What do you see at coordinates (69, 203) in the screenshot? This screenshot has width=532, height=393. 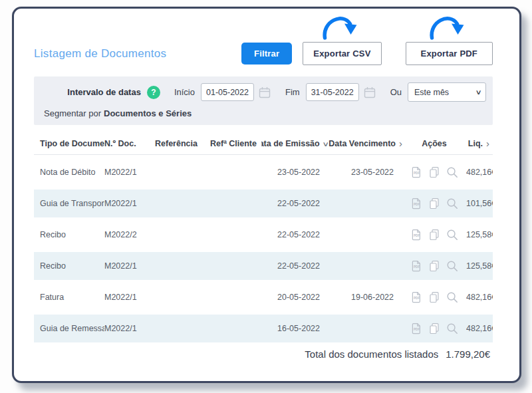 I see `cell-tipo-documento: Guia de Transporte` at bounding box center [69, 203].